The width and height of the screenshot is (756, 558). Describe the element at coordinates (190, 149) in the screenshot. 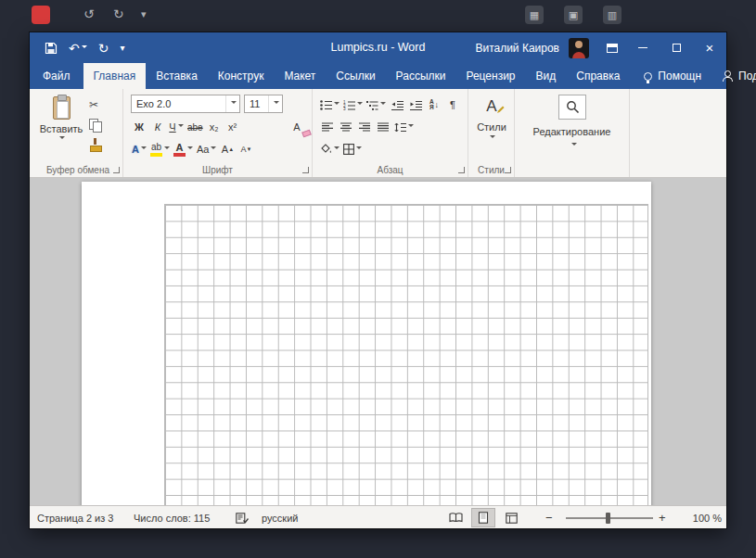

I see `font-color-dropdown-icon` at that location.